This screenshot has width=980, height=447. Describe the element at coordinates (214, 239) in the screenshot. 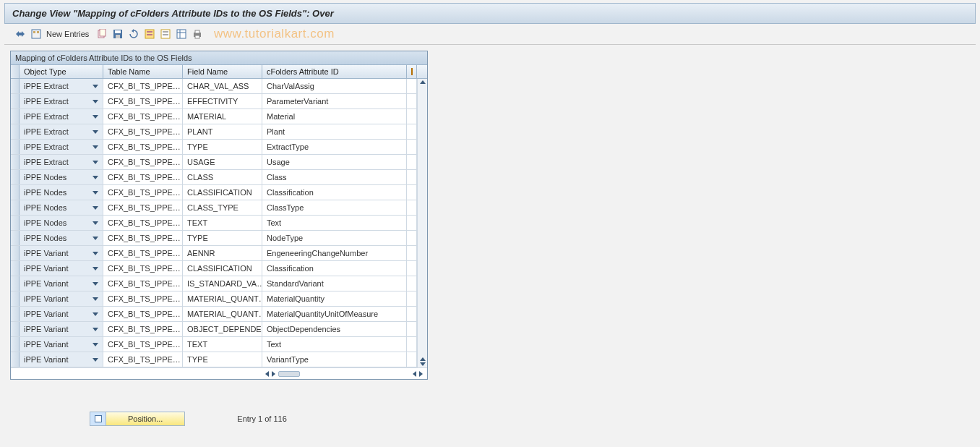

I see `table-row: iPPE NodesCFX_BI_TS_IPPE…TYPENodeType` at that location.